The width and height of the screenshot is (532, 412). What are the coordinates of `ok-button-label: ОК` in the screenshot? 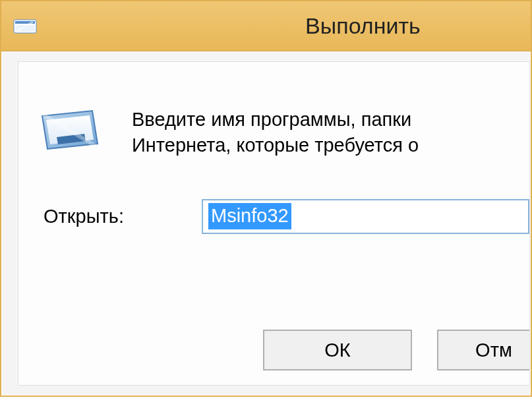 It's located at (338, 351).